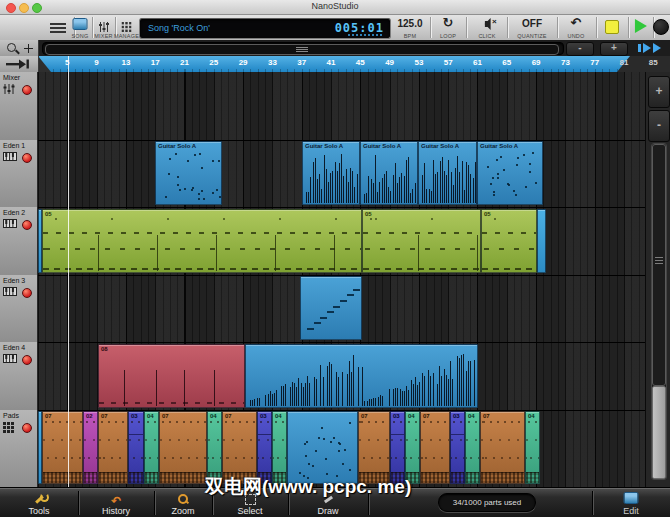  I want to click on track-header-eden-3: Eden 3, so click(19, 310).